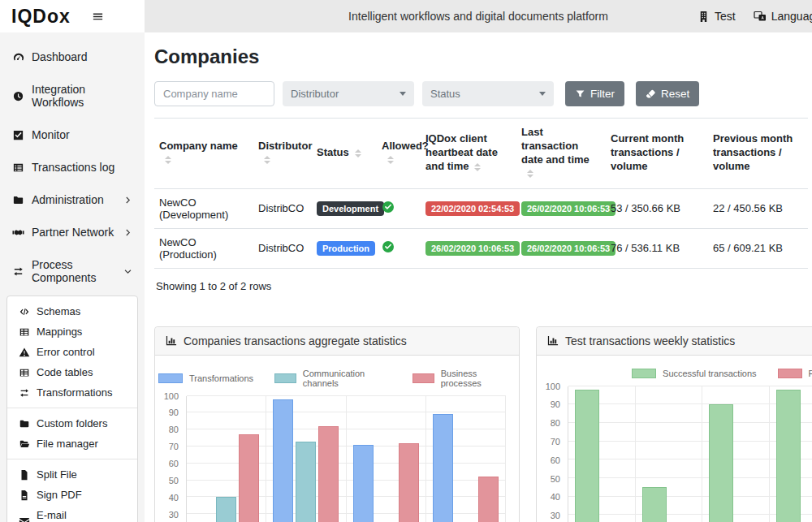  What do you see at coordinates (72, 232) in the screenshot?
I see `sidebar-item-partner-network: Partner Network` at bounding box center [72, 232].